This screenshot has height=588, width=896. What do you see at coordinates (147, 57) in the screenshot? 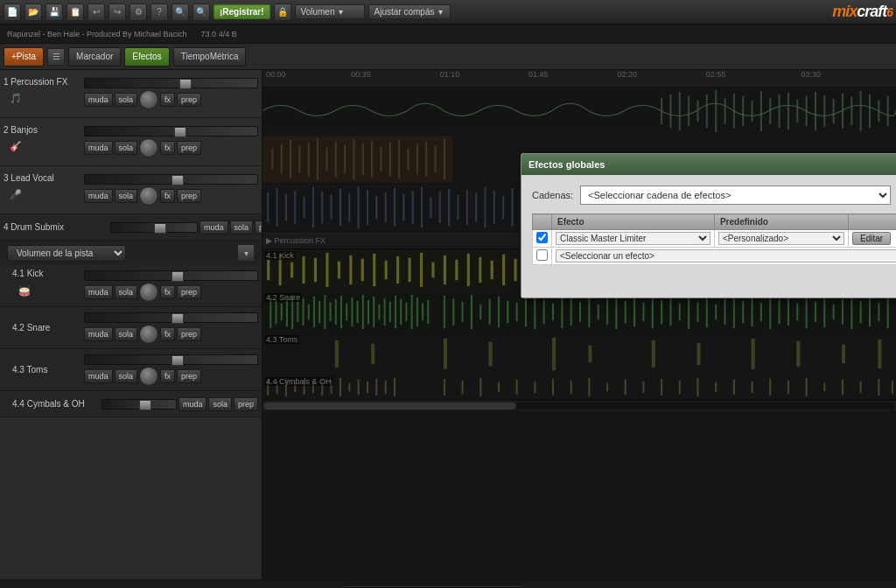
I see `effects-button: Efectos` at bounding box center [147, 57].